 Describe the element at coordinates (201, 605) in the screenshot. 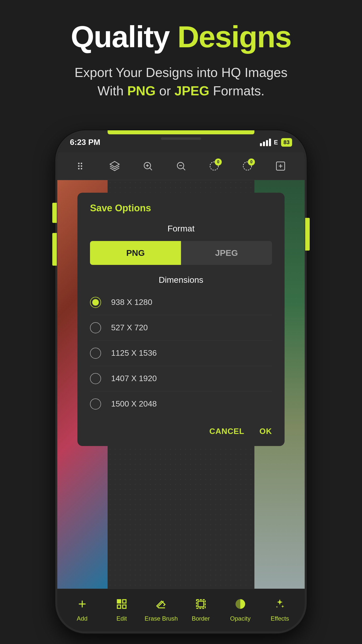

I see `border-nav-icon` at that location.